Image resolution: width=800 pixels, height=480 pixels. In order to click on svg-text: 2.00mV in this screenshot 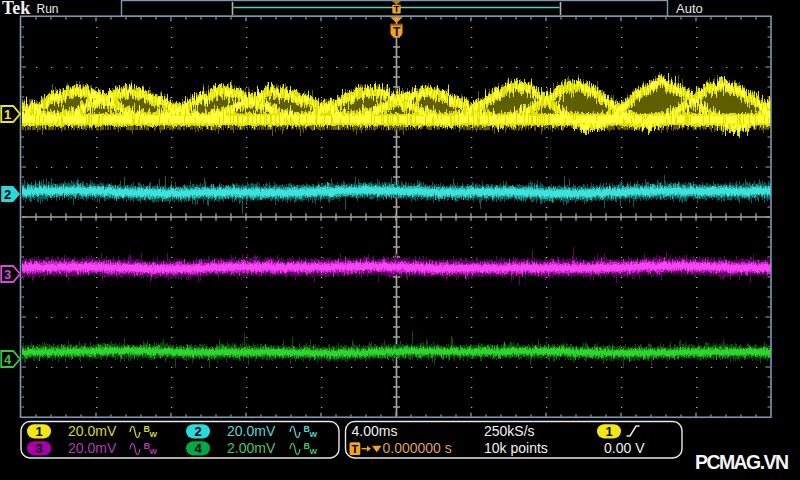, I will do `click(252, 448)`.